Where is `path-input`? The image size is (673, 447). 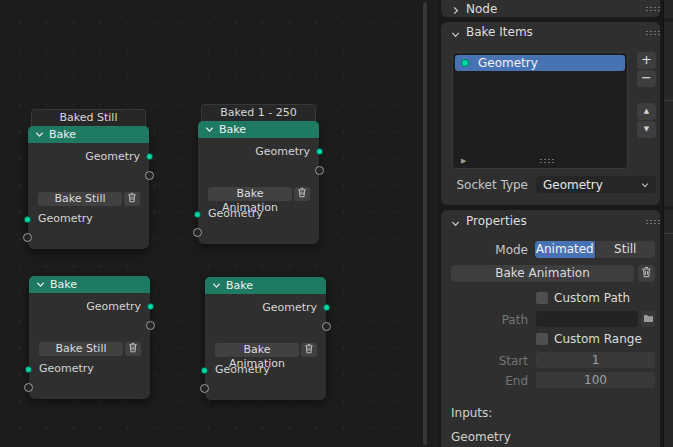
path-input is located at coordinates (587, 319).